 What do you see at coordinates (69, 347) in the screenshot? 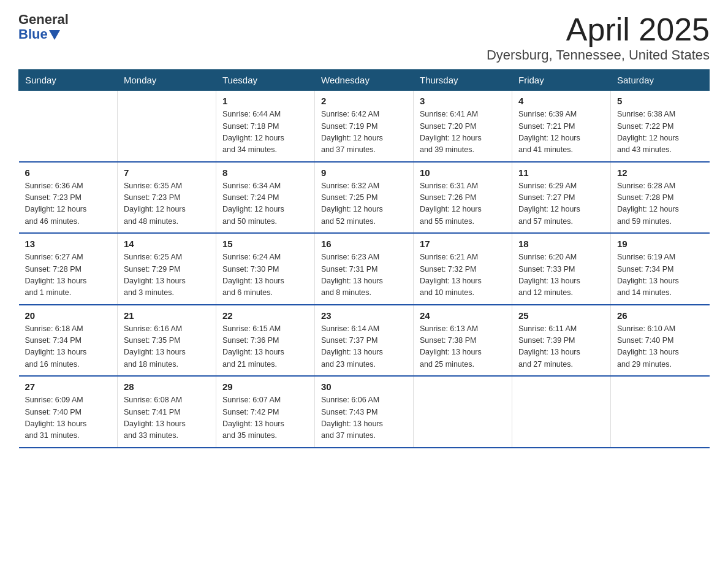
I see `day-info: Sunrise: 6:18 AM Sunset: 7:34 PM Dayligh…` at bounding box center [69, 347].